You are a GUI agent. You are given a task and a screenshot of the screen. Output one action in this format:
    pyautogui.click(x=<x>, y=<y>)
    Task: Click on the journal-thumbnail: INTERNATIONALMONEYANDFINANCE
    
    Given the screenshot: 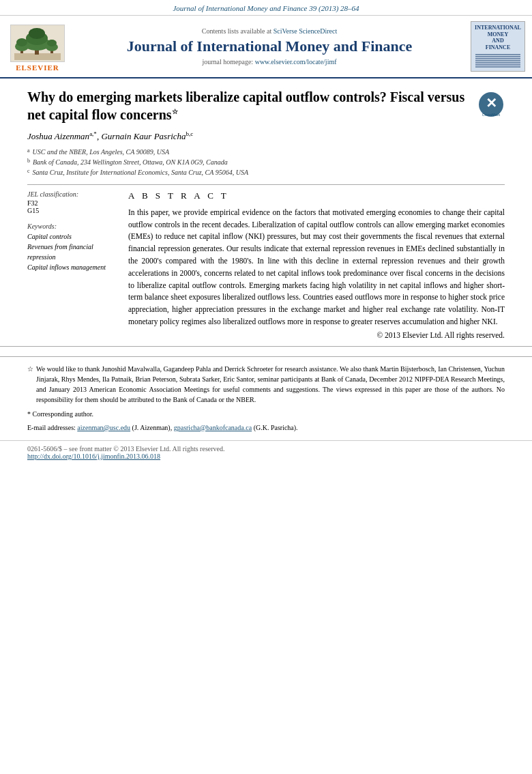 What is the action you would take?
    pyautogui.click(x=498, y=46)
    